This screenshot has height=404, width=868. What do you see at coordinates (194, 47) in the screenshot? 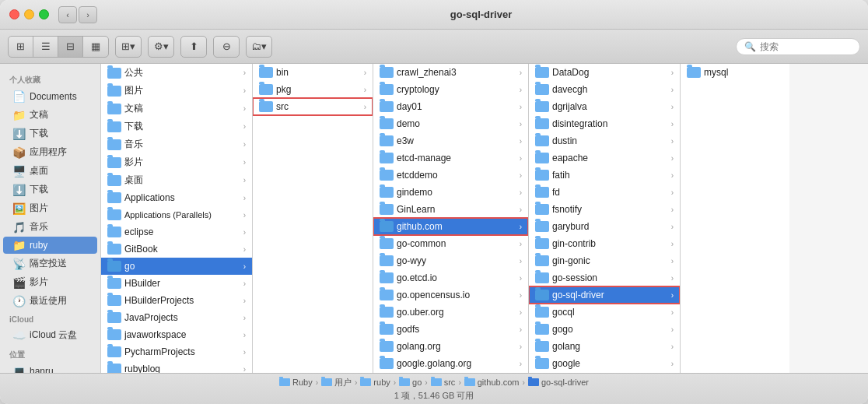
I see `share-btn: ⬆` at bounding box center [194, 47].